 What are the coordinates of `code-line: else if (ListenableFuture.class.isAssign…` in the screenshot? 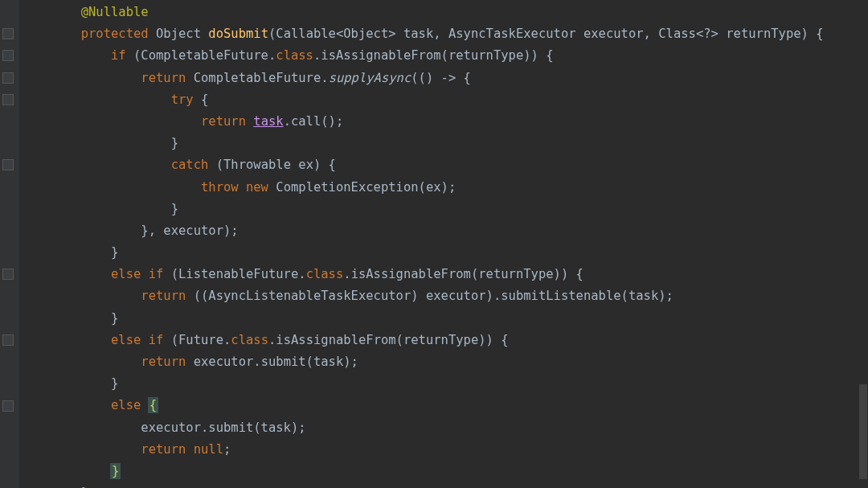 It's located at (438, 275).